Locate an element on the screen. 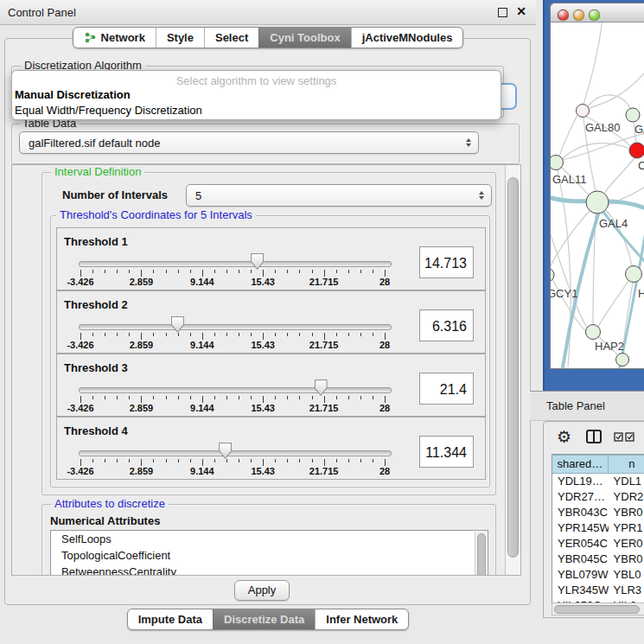  apply-button: Apply is located at coordinates (262, 590).